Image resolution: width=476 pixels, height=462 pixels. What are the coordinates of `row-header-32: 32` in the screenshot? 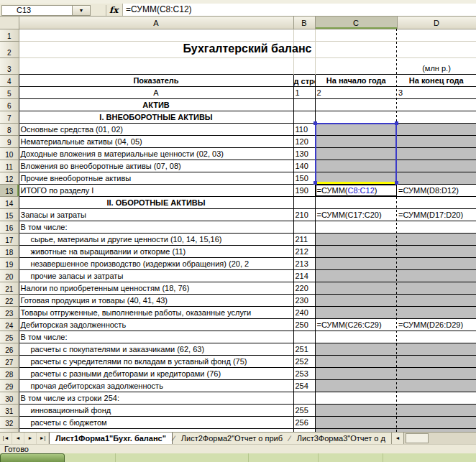 It's located at (9, 422).